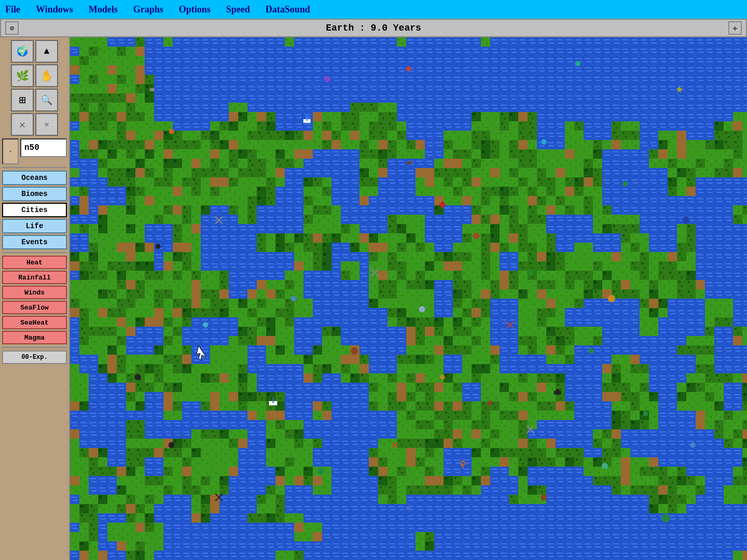  Describe the element at coordinates (47, 124) in the screenshot. I see `crosshair-button: ✕` at that location.